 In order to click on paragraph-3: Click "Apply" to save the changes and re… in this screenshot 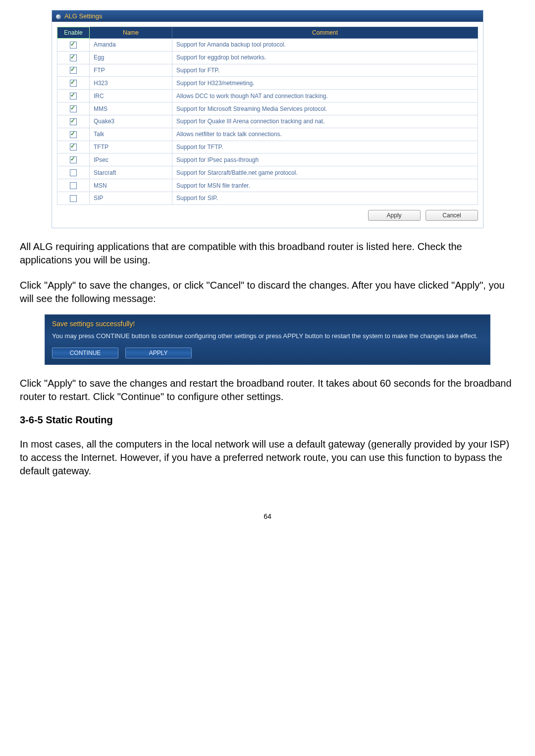, I will do `click(268, 390)`.